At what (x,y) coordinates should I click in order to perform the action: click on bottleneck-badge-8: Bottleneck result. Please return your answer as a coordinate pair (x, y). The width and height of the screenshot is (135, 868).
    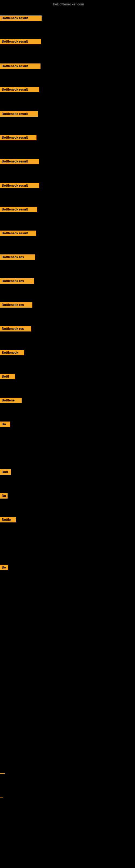
    Looking at the image, I should click on (19, 210).